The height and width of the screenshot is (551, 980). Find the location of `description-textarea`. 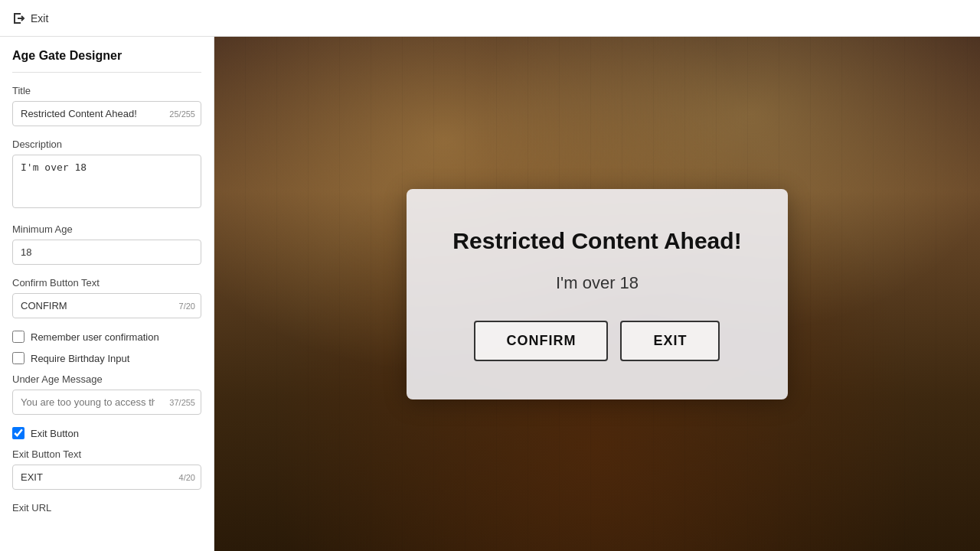

description-textarea is located at coordinates (107, 181).